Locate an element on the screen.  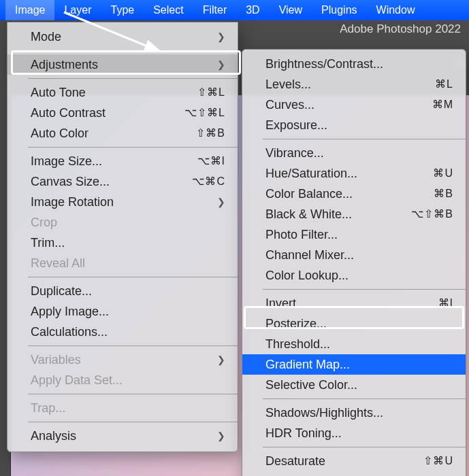
menu-item-analysis: Analysis❯ is located at coordinates (123, 436).